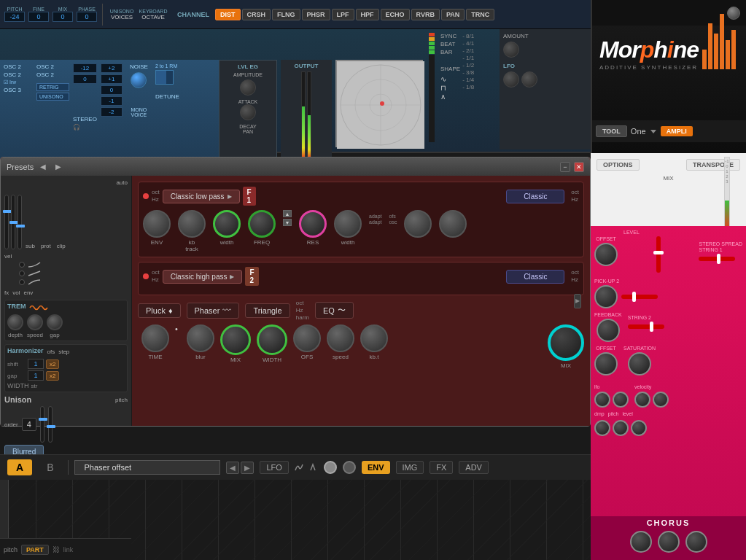 Image resolution: width=746 pixels, height=560 pixels. I want to click on eq-label: EQ, so click(329, 311).